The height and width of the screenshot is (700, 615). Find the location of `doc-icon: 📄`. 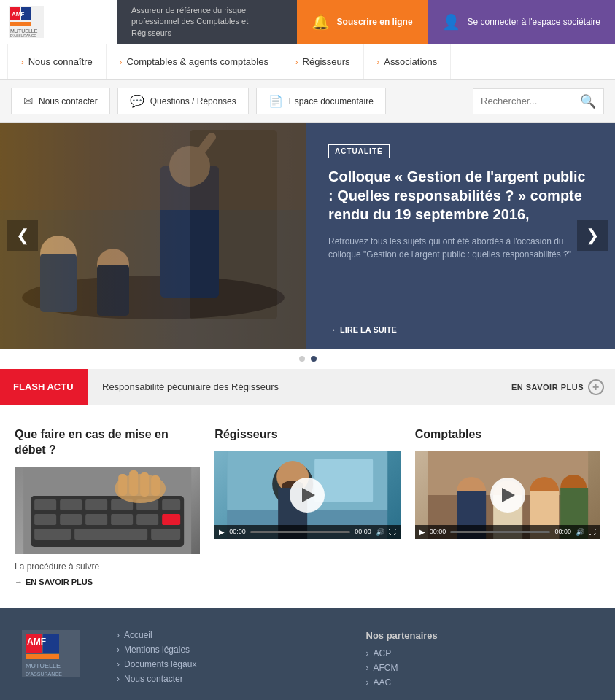

doc-icon: 📄 is located at coordinates (276, 101).